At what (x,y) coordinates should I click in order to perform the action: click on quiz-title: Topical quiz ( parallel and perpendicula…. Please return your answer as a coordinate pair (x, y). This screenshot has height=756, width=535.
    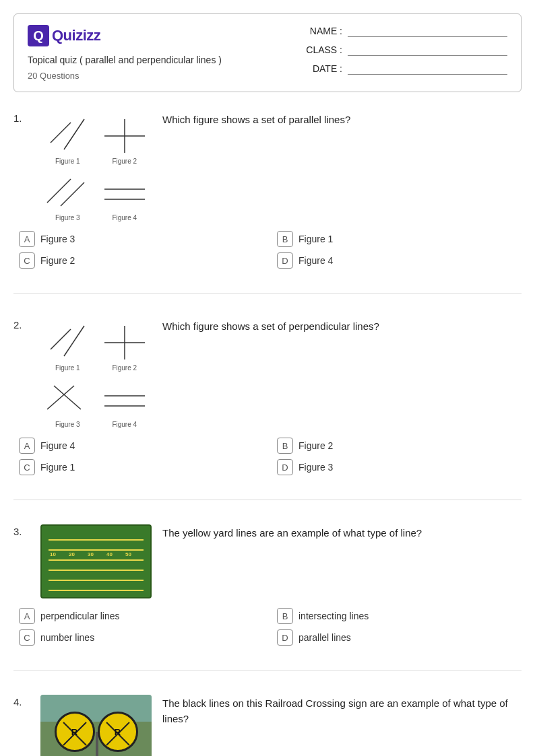
    Looking at the image, I should click on (125, 60).